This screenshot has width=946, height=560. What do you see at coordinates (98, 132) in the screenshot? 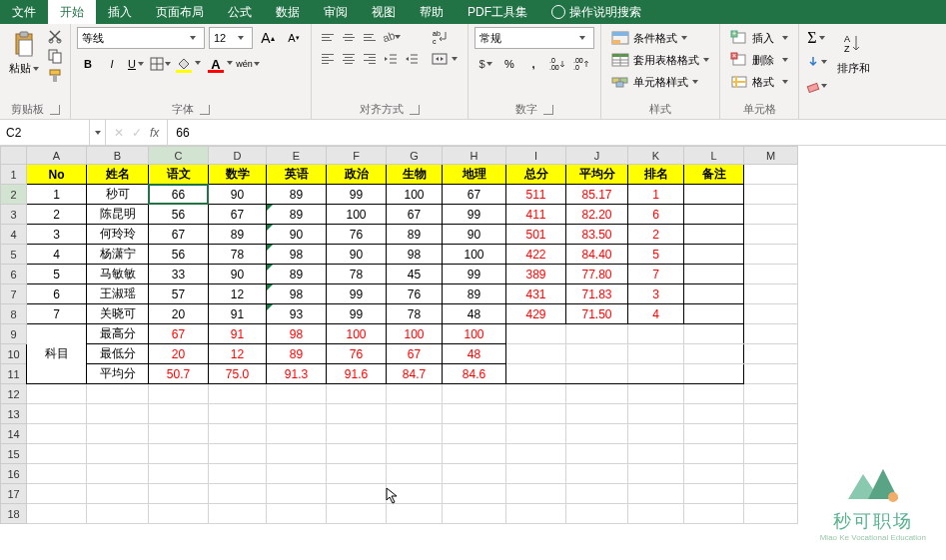
I see `name-box-dropdown` at bounding box center [98, 132].